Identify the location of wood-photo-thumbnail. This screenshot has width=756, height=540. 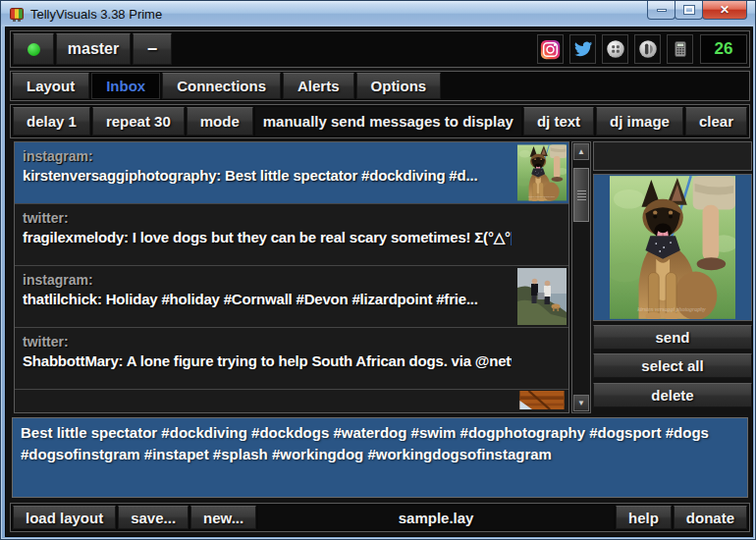
(542, 401).